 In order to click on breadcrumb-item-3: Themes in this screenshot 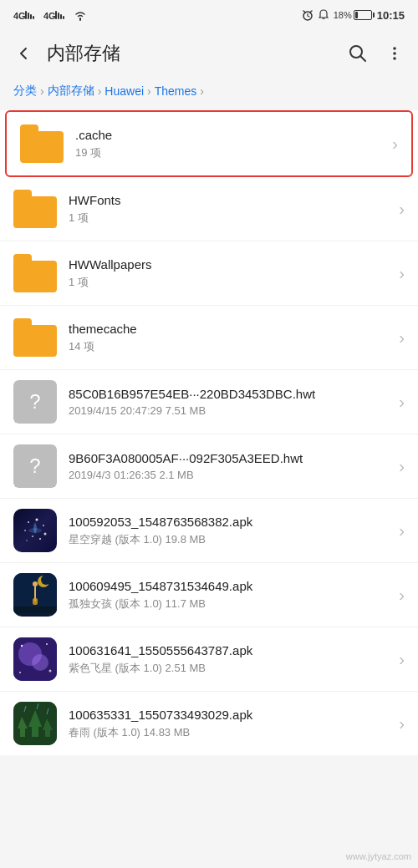, I will do `click(176, 91)`.